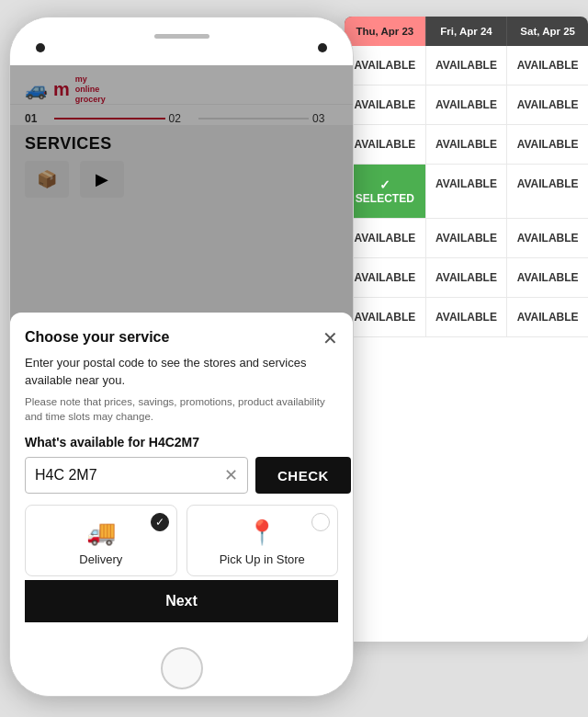 Image resolution: width=588 pixels, height=717 pixels. What do you see at coordinates (182, 668) in the screenshot?
I see `phone-bottom-bar` at bounding box center [182, 668].